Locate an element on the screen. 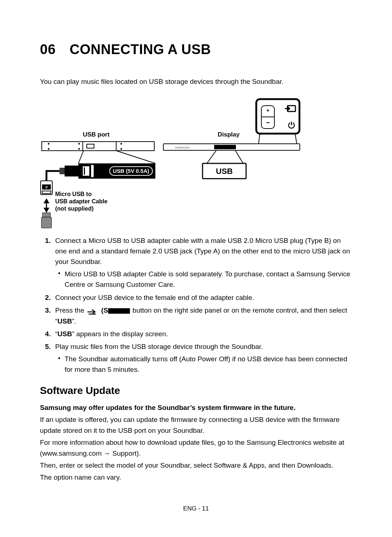  update-para-4: The option name can vary. is located at coordinates (196, 477).